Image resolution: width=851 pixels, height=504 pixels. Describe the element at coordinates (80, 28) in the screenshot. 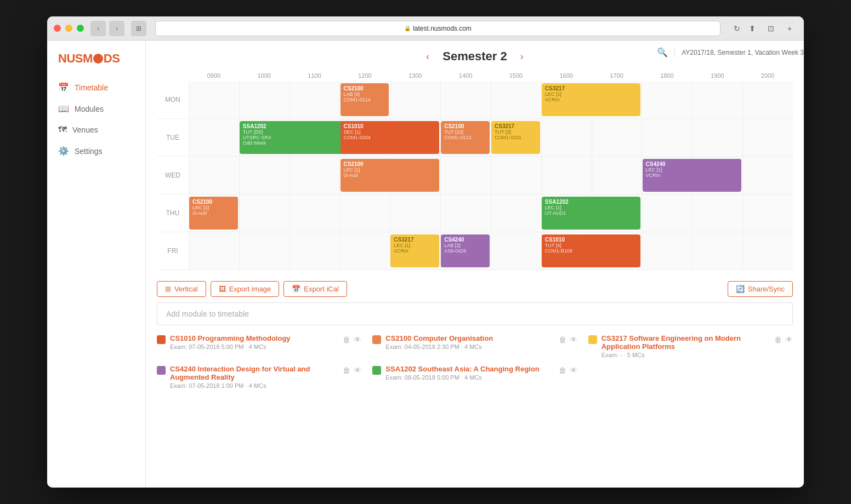

I see `maximize-button` at that location.